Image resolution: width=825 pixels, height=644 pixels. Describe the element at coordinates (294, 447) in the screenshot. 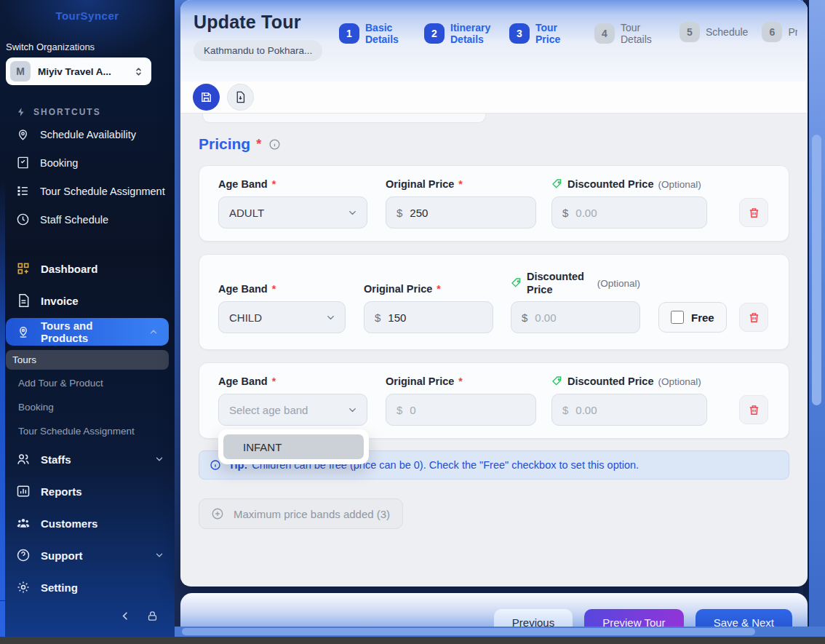

I see `dropdown-option-infant: INFANT` at that location.